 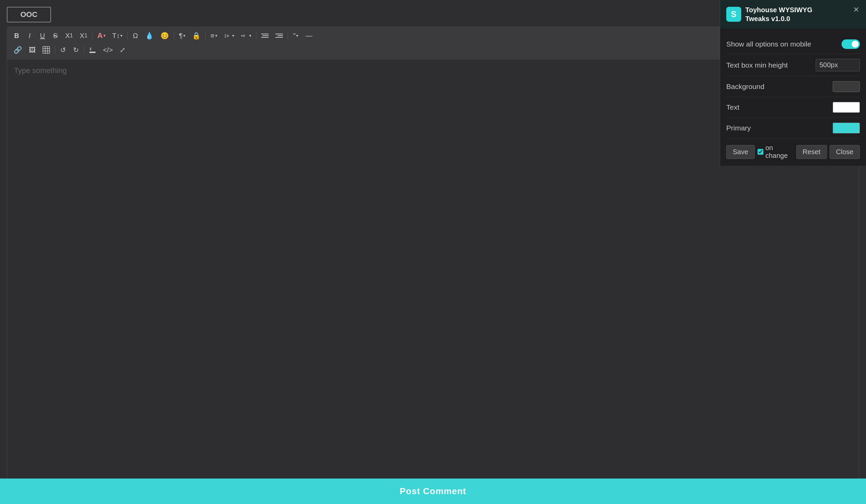 I want to click on italic-button: I, so click(x=30, y=36).